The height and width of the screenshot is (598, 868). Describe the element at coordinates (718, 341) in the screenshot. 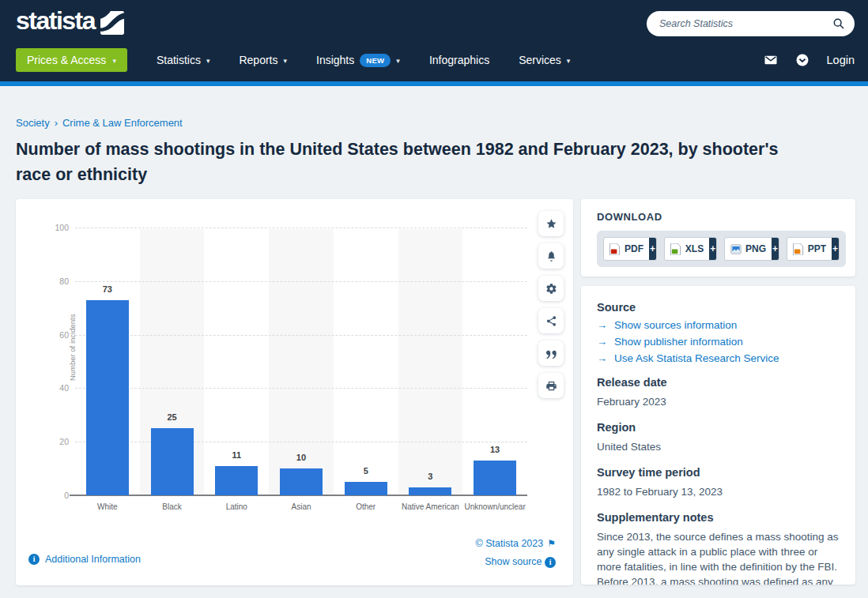

I see `show-publisher-information-link: →Show publisher information` at that location.